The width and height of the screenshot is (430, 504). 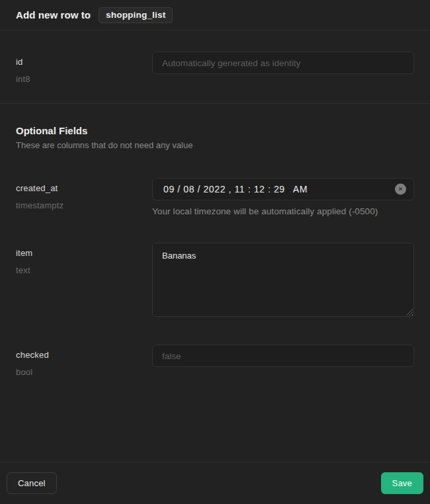 I want to click on id-section: id int8, so click(x=215, y=67).